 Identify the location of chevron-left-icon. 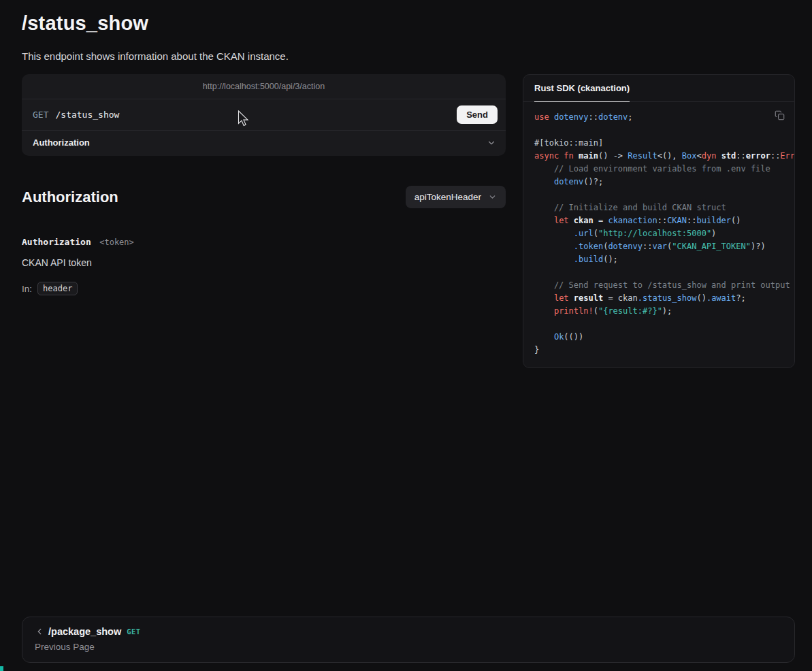
(39, 632).